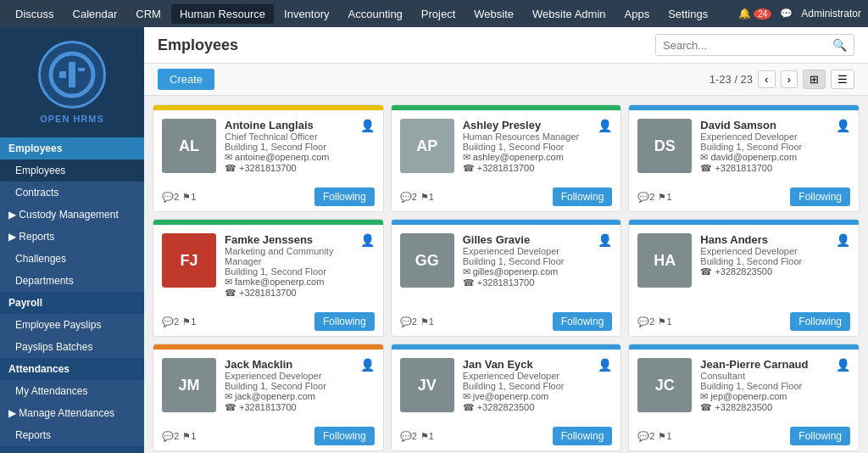 The height and width of the screenshot is (453, 868). I want to click on nav-item-accounting: Accounting, so click(376, 14).